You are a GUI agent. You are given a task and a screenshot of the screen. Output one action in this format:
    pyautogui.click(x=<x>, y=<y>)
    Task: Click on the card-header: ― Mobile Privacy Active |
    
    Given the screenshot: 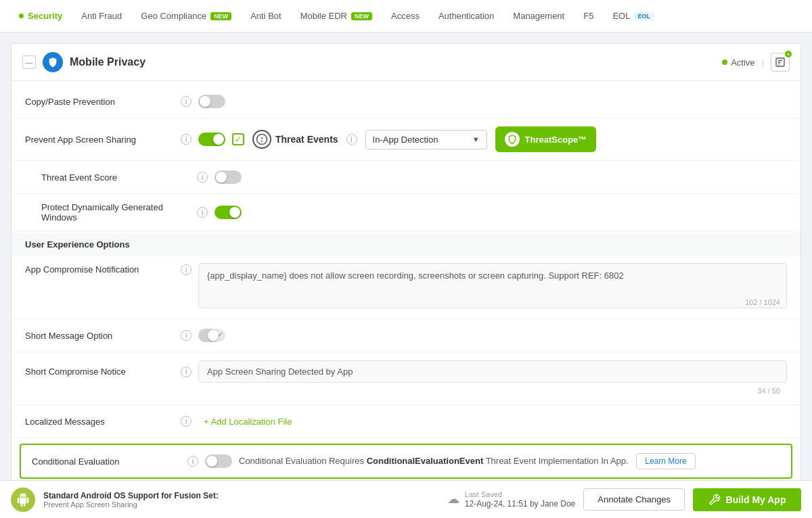 What is the action you would take?
    pyautogui.click(x=406, y=62)
    